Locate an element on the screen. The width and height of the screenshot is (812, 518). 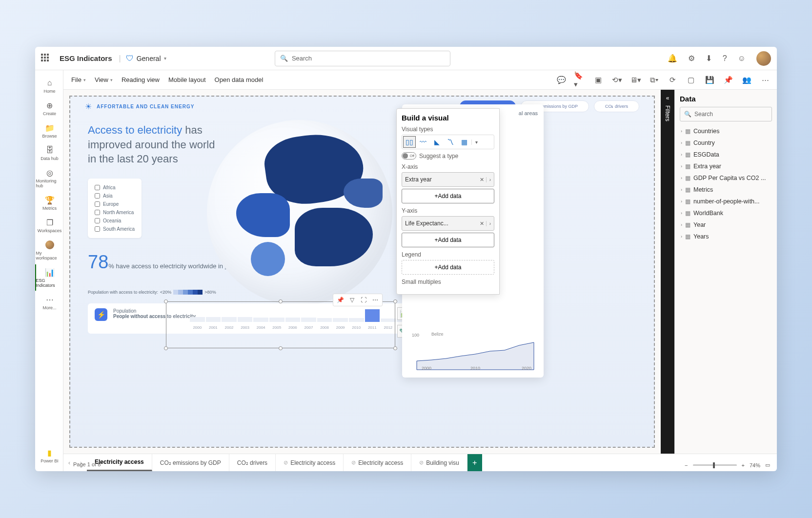
globe-map is located at coordinates (300, 213).